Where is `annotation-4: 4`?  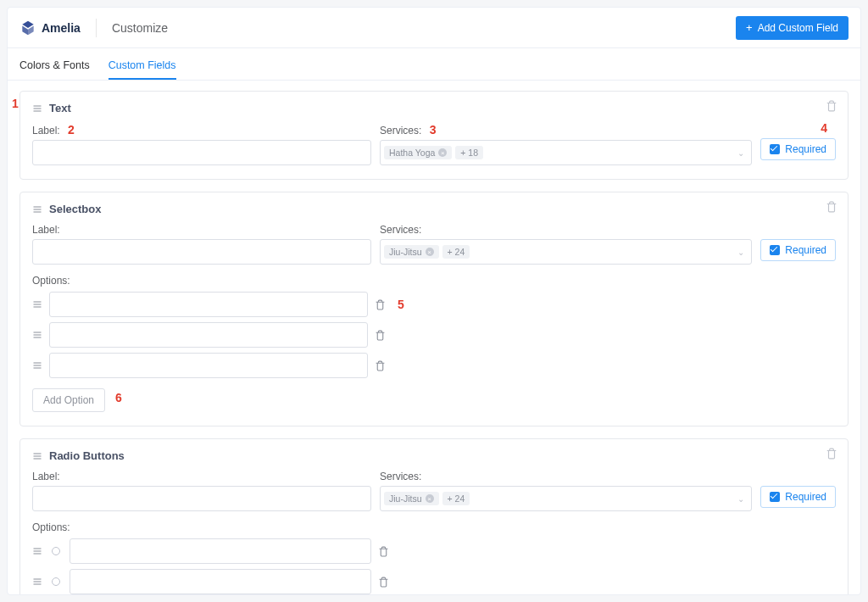
annotation-4: 4 is located at coordinates (824, 128).